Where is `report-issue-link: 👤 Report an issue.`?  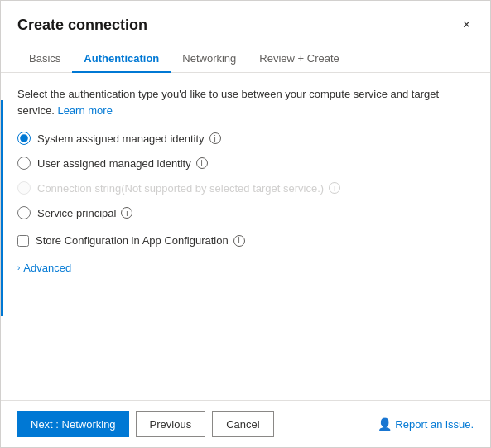
report-issue-link: 👤 Report an issue. is located at coordinates (426, 424).